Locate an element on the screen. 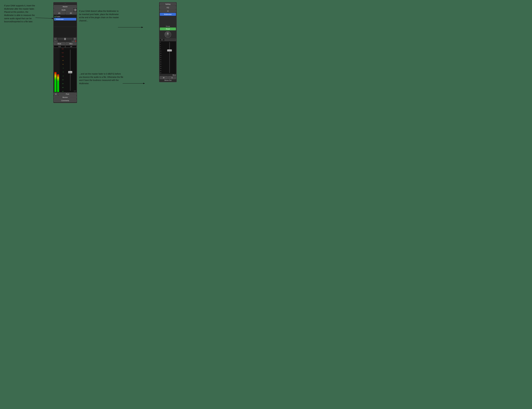  k20-label: K20 is located at coordinates (75, 91).